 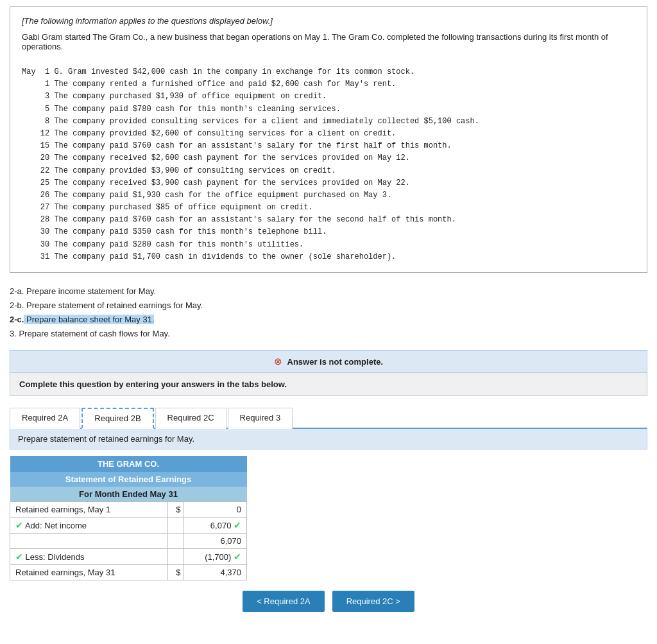 What do you see at coordinates (128, 494) in the screenshot?
I see `table-period-row: For Month Ended May 31` at bounding box center [128, 494].